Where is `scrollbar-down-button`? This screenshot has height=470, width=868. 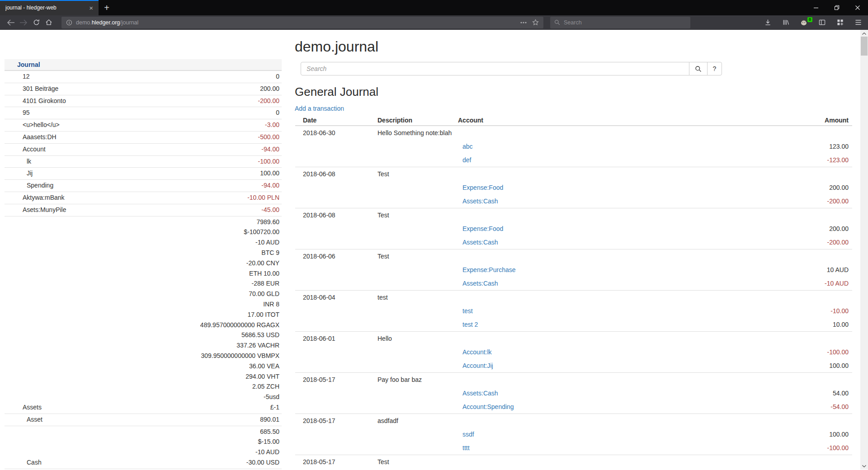 scrollbar-down-button is located at coordinates (864, 466).